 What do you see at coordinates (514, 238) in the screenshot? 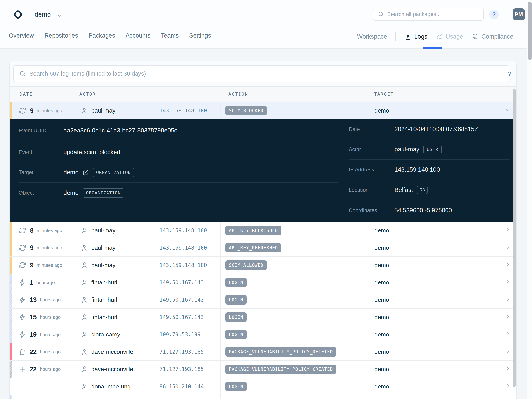
I see `table-scrollbar-thumb` at bounding box center [514, 238].